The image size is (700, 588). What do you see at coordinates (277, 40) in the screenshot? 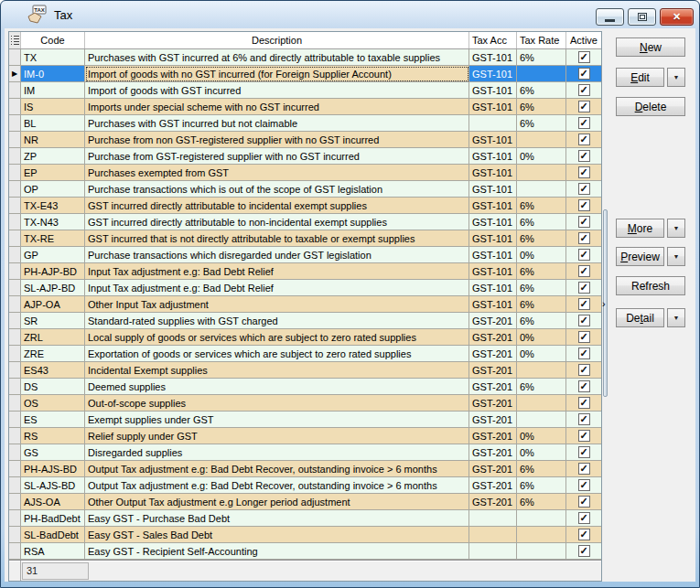
I see `column-header-description: Description` at bounding box center [277, 40].